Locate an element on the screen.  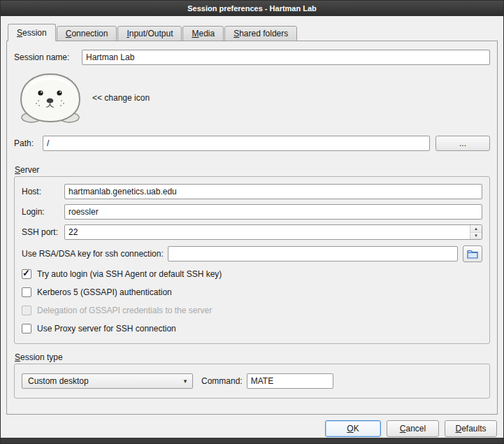
check-icon: ✓ is located at coordinates (27, 273).